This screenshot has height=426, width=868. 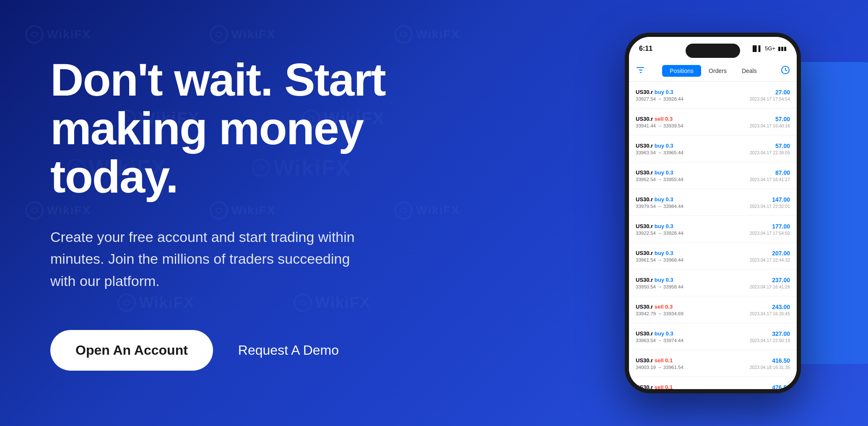 I want to click on trade-pnl: 207.00, so click(x=770, y=253).